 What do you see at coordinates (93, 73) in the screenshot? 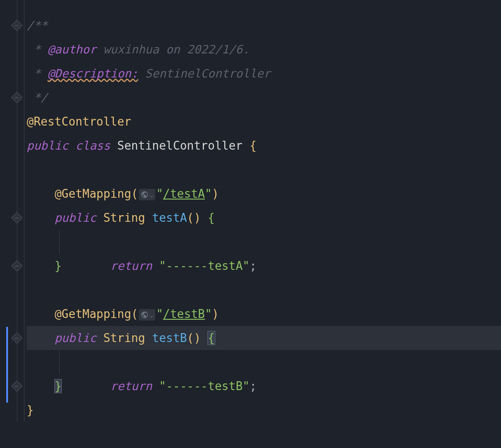
I see `javadoc-description-tag: @Description:` at bounding box center [93, 73].